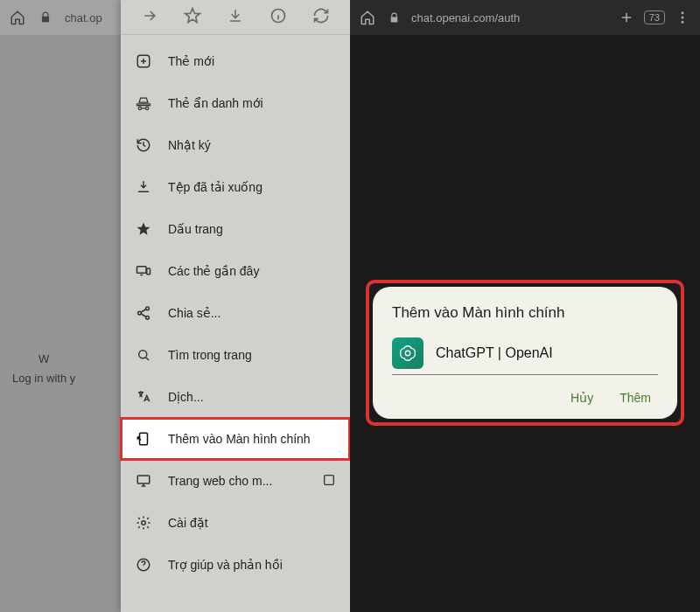 The height and width of the screenshot is (612, 700). What do you see at coordinates (235, 17) in the screenshot?
I see `menu-toolbar` at bounding box center [235, 17].